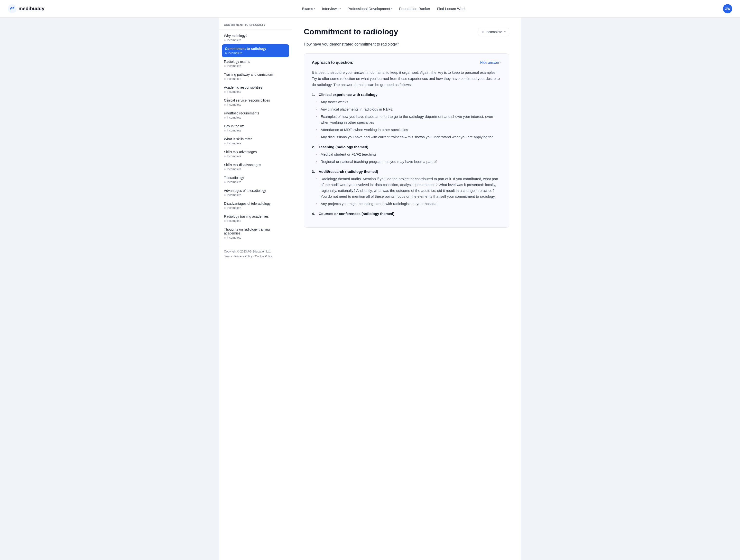 The image size is (740, 560). I want to click on answer-section: 2.Teaching (radiology themed)Medical stu…, so click(406, 155).